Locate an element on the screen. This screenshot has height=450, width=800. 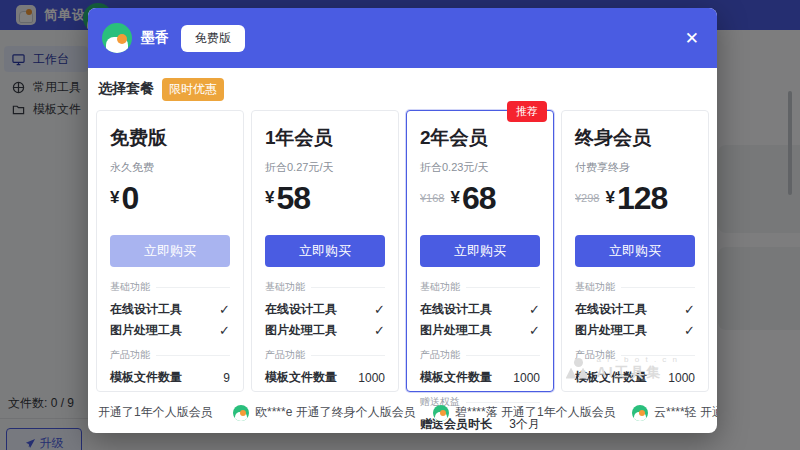
plan-name: 2年会员 is located at coordinates (480, 138).